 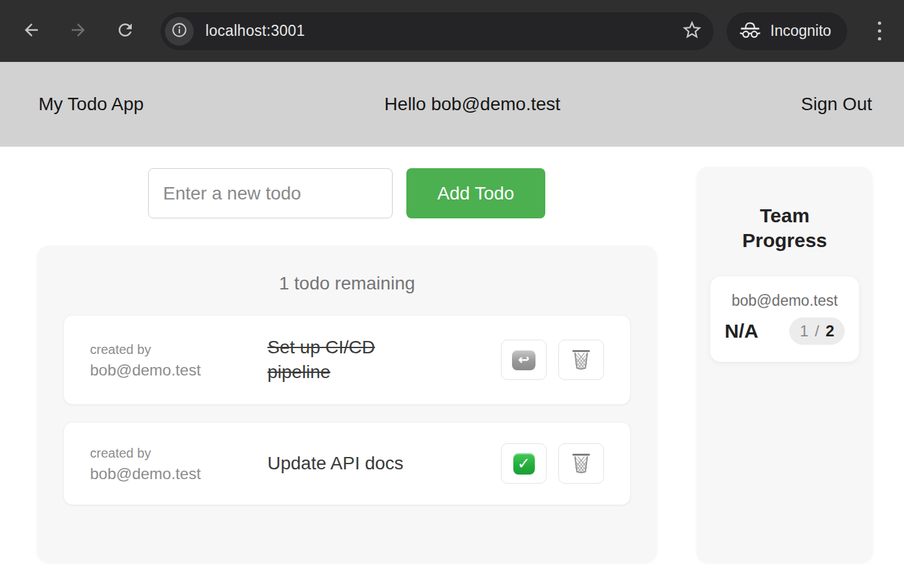 I want to click on add-todo-button: Add Todo, so click(x=476, y=193).